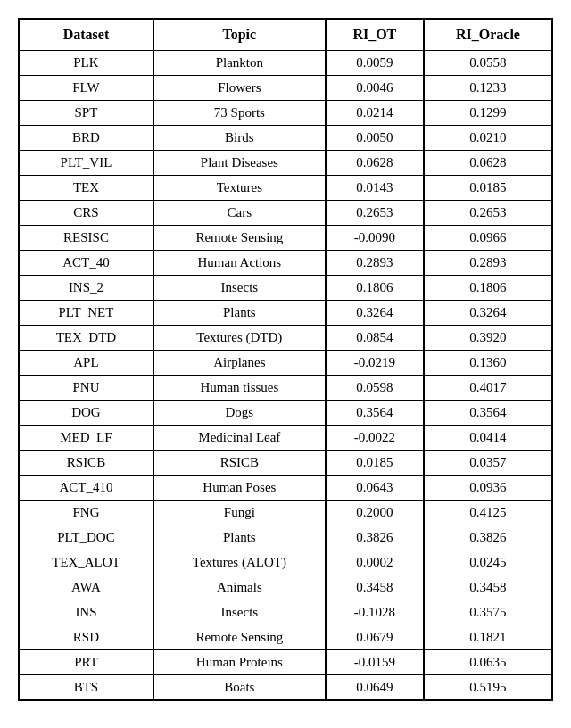 This screenshot has height=728, width=571. Describe the element at coordinates (86, 689) in the screenshot. I see `cell-25-0: BTS` at that location.